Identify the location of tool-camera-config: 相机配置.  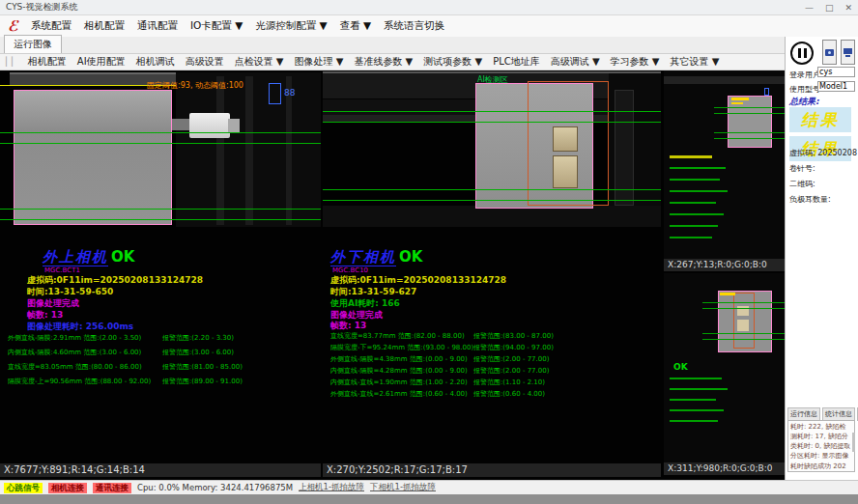
(47, 62).